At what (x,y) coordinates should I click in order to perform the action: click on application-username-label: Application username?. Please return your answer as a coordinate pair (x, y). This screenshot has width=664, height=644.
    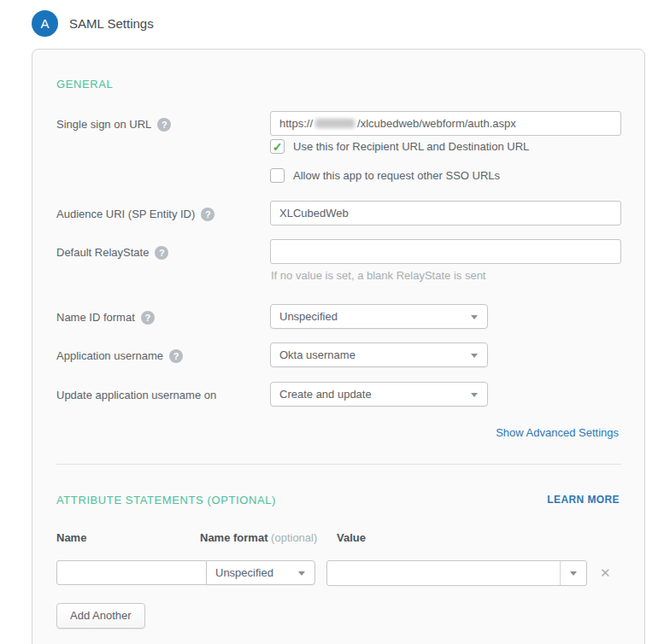
    Looking at the image, I should click on (161, 355).